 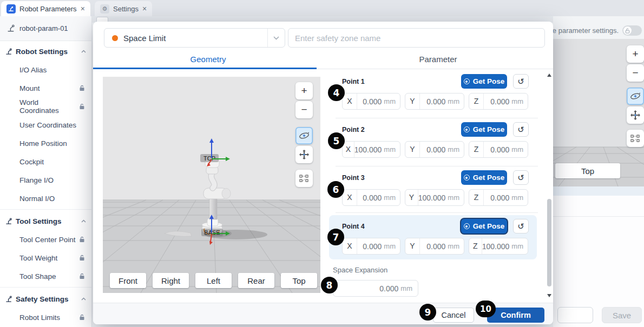 What do you see at coordinates (45, 317) in the screenshot?
I see `sidebar-item-robot-limits: Robot Limits` at bounding box center [45, 317].